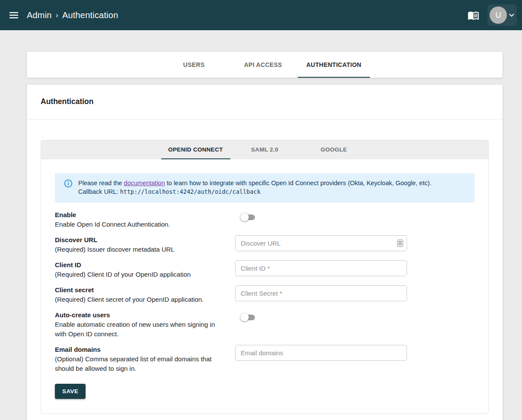  What do you see at coordinates (68, 183) in the screenshot?
I see `info-icon` at bounding box center [68, 183].